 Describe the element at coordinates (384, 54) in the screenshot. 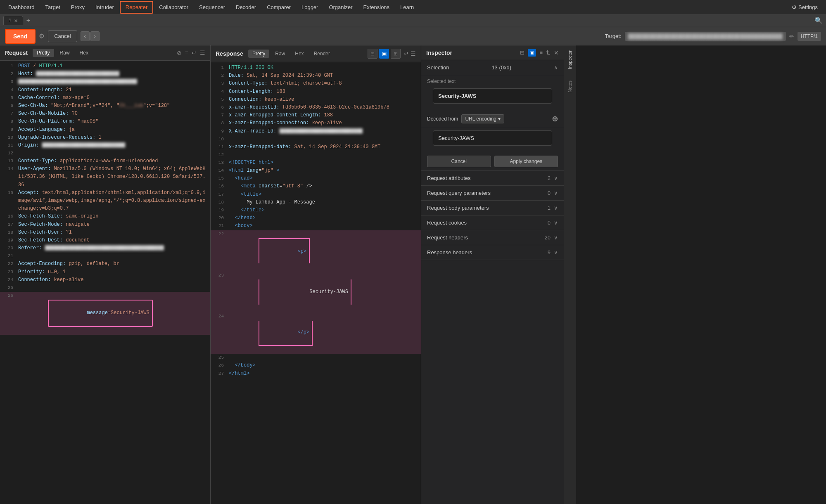

I see `view-single-btn: ▣` at that location.